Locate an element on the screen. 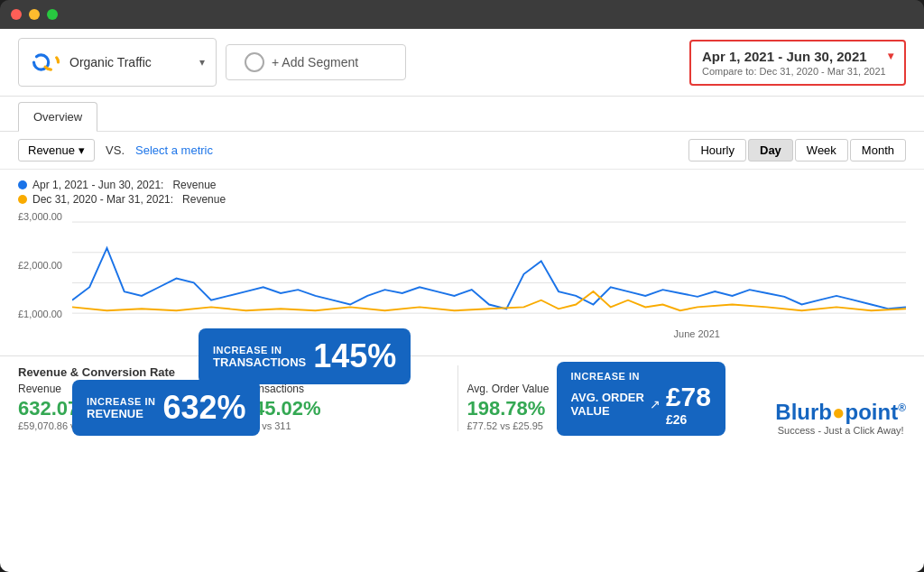 Image resolution: width=924 pixels, height=572 pixels. time-btn-month: Month is located at coordinates (878, 150).